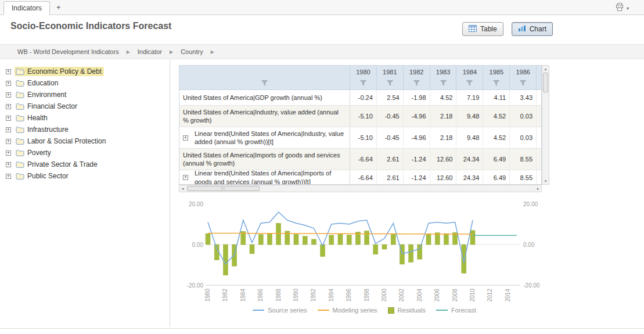 The height and width of the screenshot is (334, 644). What do you see at coordinates (546, 69) in the screenshot?
I see `scroll-up-arrow: ▴` at bounding box center [546, 69].